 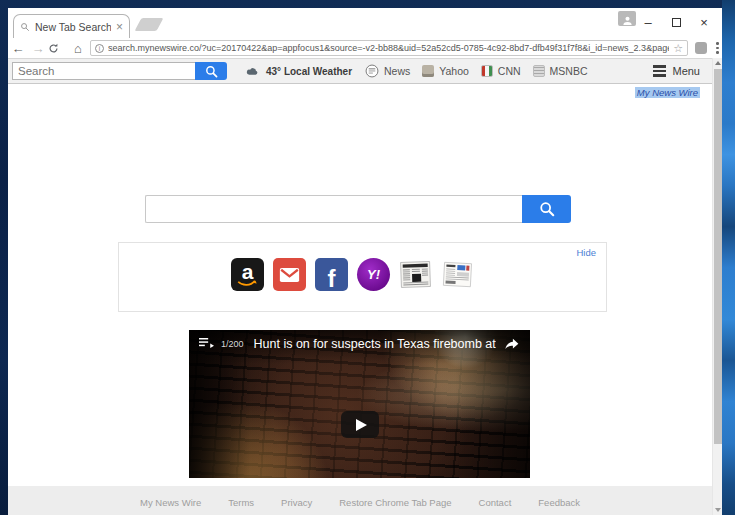 What do you see at coordinates (546, 209) in the screenshot?
I see `main-search-button` at bounding box center [546, 209].